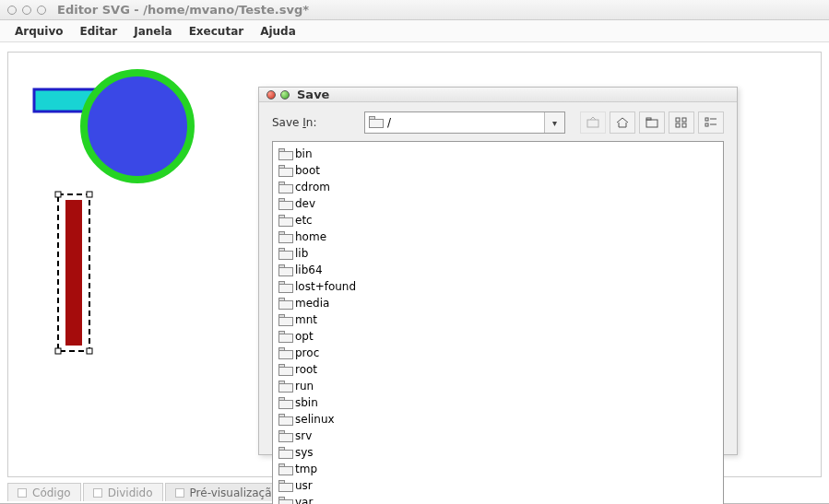 Image resolution: width=829 pixels, height=504 pixels. I want to click on tab-label: Dividido, so click(131, 493).